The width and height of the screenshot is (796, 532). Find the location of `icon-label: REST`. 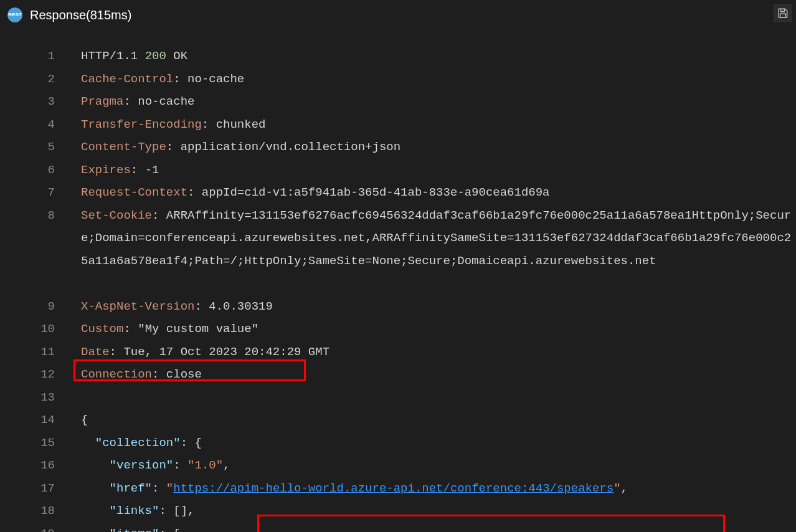

icon-label: REST is located at coordinates (15, 15).